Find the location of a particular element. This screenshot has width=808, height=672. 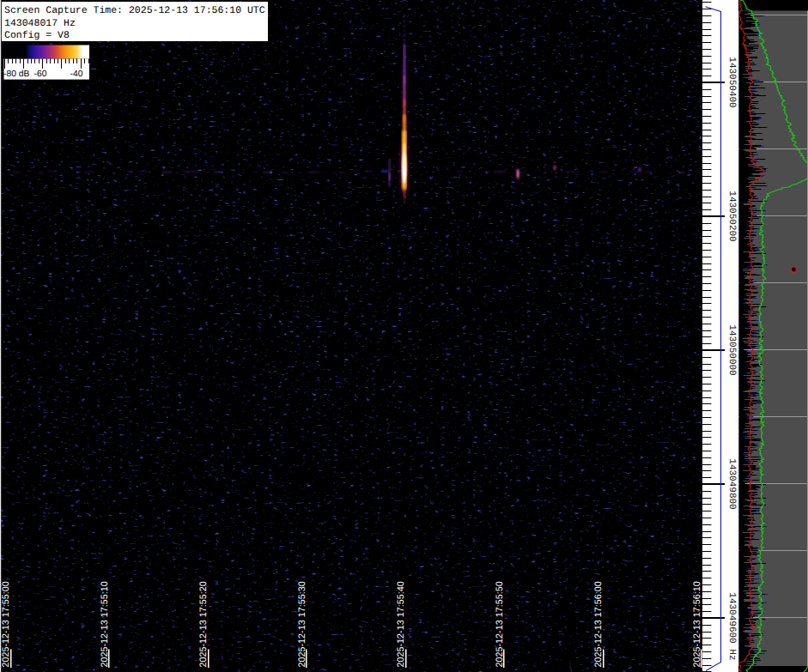

svg-text: -60 is located at coordinates (41, 74).